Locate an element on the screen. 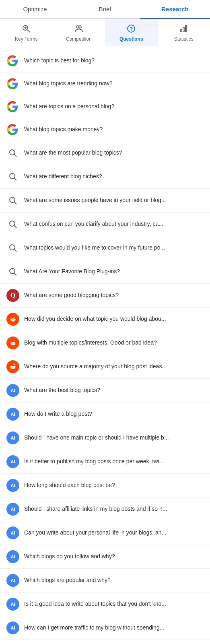 The width and height of the screenshot is (210, 644). list-item: AI What are the best blog topics? is located at coordinates (105, 390).